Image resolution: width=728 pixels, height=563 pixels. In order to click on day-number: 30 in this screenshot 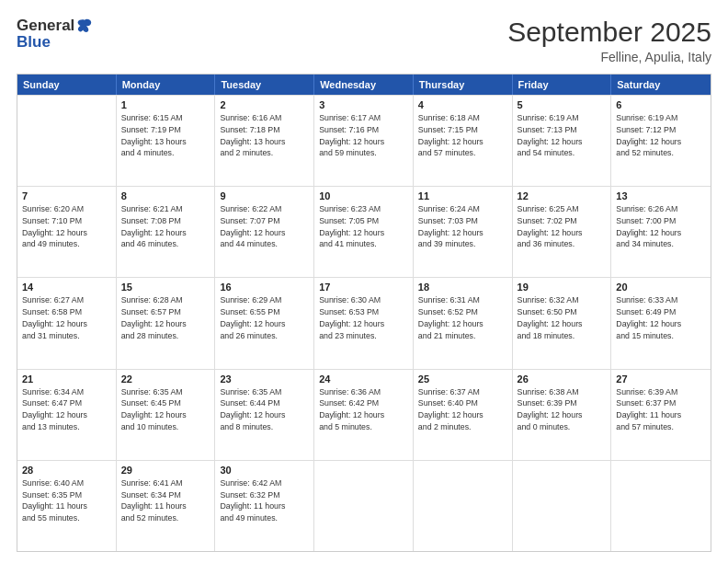, I will do `click(265, 470)`.